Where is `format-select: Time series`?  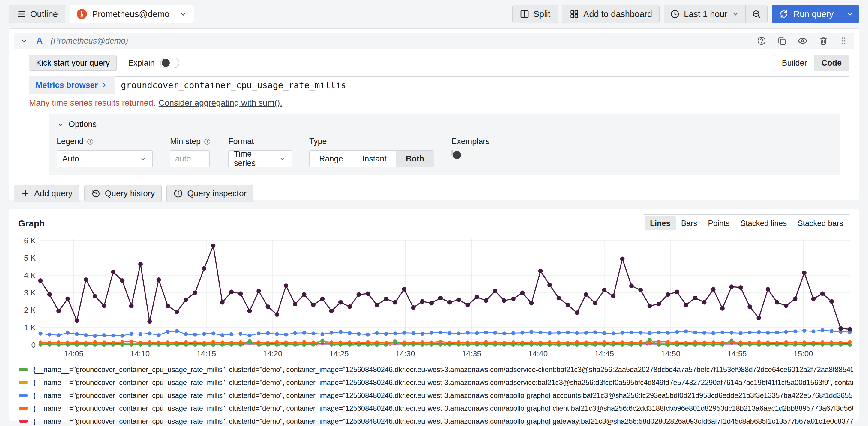
format-select: Time series is located at coordinates (260, 159).